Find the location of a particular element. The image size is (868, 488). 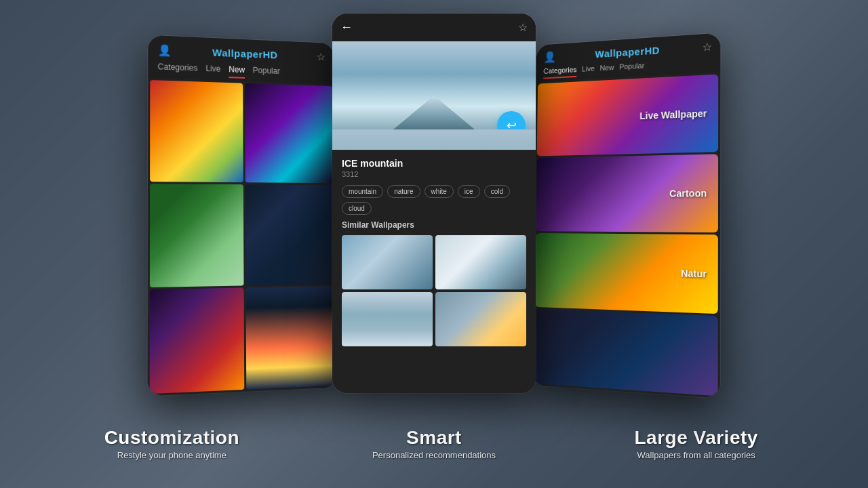

app-title-left: WallpaperHD is located at coordinates (245, 54).